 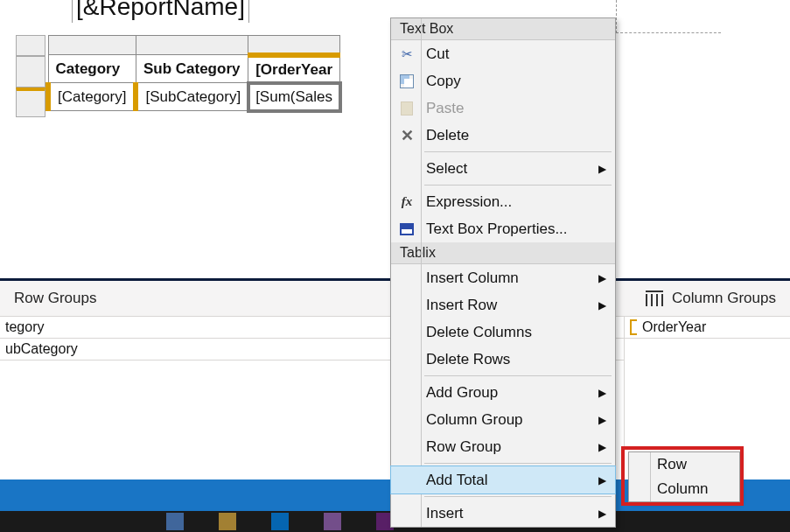 I want to click on cut-icon, so click(x=407, y=54).